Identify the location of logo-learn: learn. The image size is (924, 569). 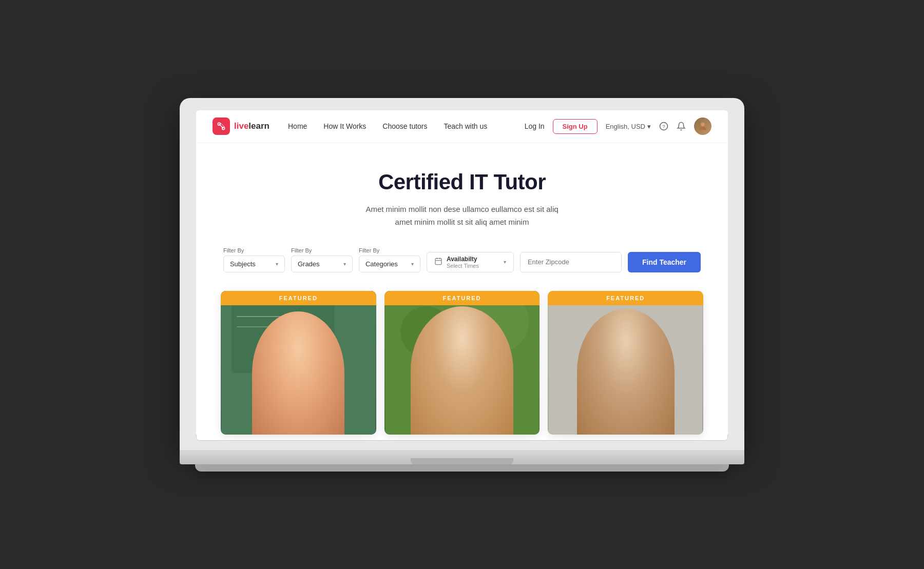
(259, 126).